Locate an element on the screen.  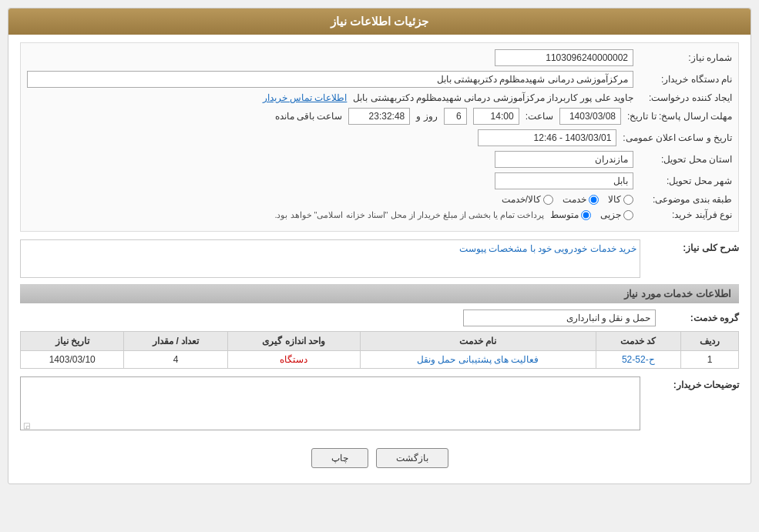
cell-quantity-0: 4 is located at coordinates (176, 360).